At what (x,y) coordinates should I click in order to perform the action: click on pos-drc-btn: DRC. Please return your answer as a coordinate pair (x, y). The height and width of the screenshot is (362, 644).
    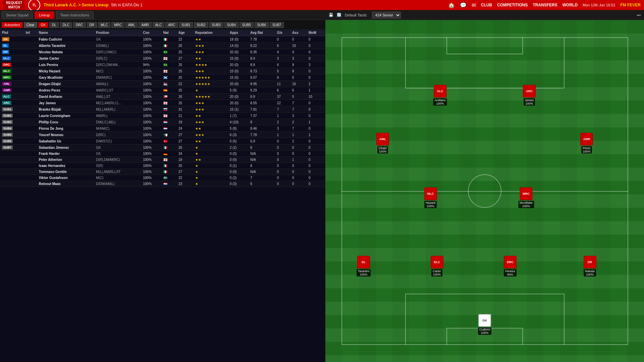
    Looking at the image, I should click on (79, 25).